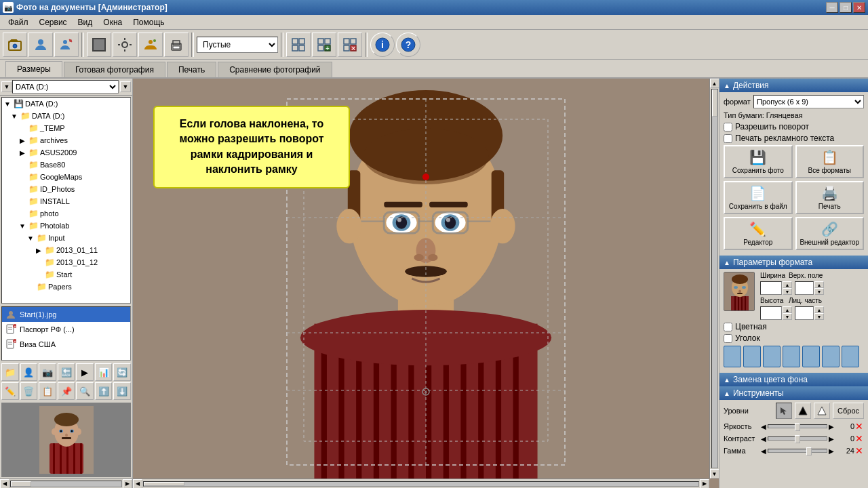 The height and width of the screenshot is (488, 868). I want to click on close-button: ✕, so click(859, 7).